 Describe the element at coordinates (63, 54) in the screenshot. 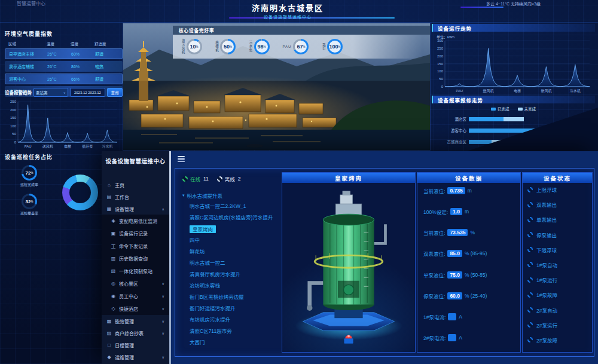

I see `table-row: 泉亭酒店主楼 26°C 60% 舒适` at that location.